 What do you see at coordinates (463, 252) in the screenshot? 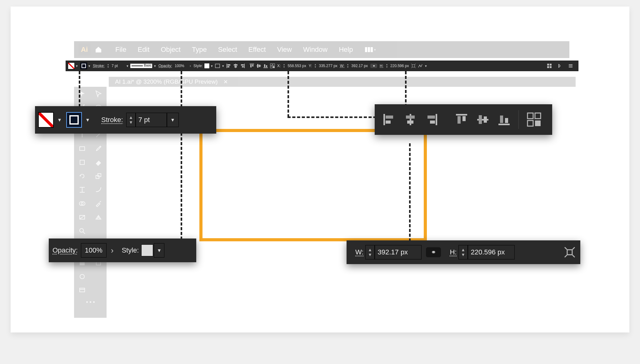
I see `wh-zoom: W: ▴▾ 392.17 px ⚭ H: ▴▾ 220.596 px` at bounding box center [463, 252].